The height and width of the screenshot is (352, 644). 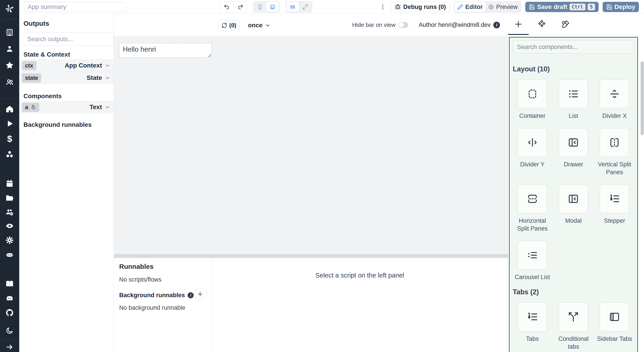 What do you see at coordinates (532, 142) in the screenshot?
I see `divider-y-icon` at bounding box center [532, 142].